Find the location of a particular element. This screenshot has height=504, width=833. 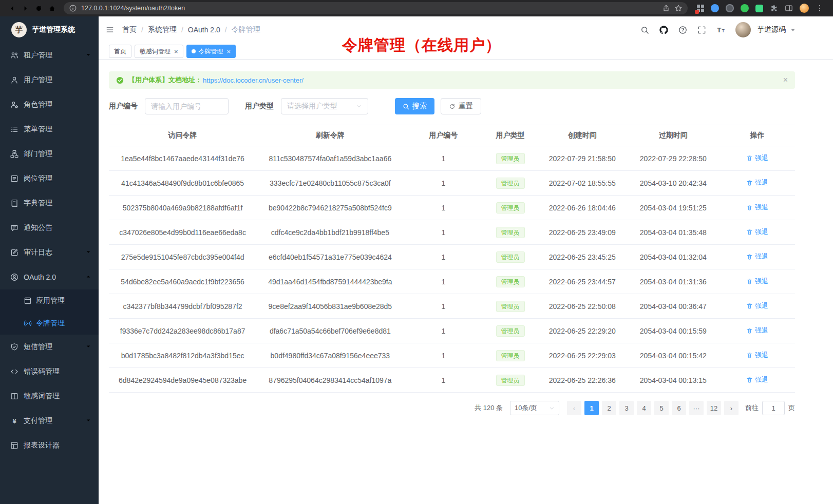

search-icon is located at coordinates (645, 30).